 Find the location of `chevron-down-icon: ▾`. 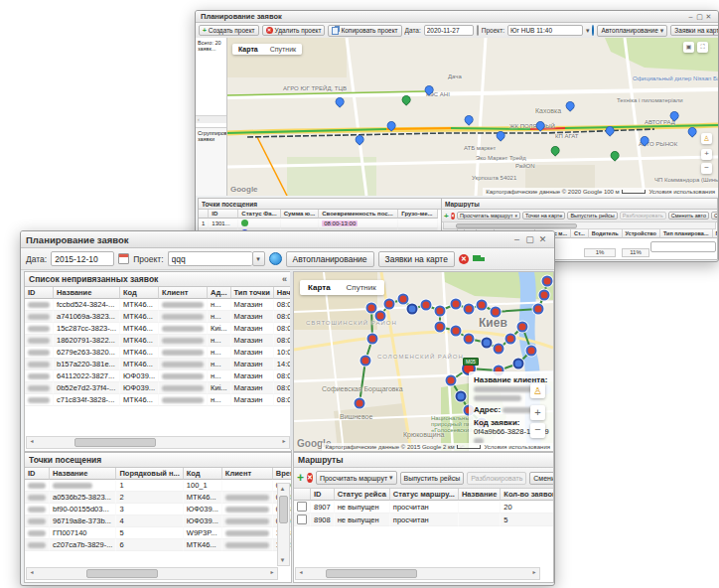

chevron-down-icon: ▾ is located at coordinates (588, 31).